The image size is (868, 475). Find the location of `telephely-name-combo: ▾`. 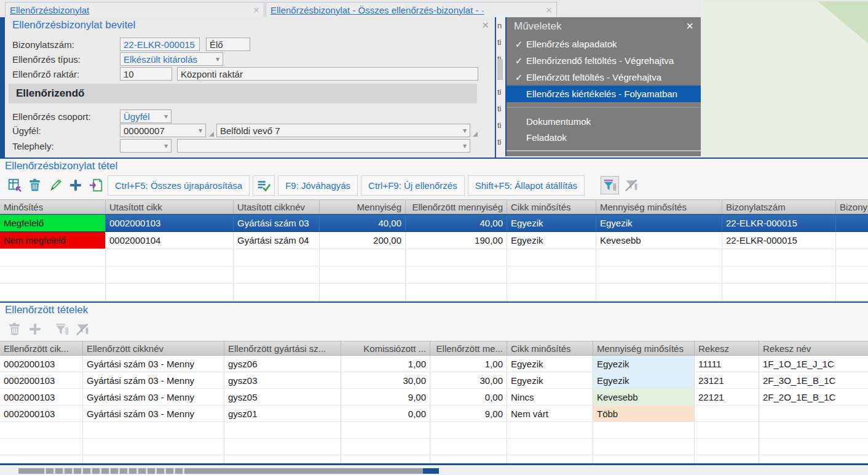

telephely-name-combo: ▾ is located at coordinates (323, 146).